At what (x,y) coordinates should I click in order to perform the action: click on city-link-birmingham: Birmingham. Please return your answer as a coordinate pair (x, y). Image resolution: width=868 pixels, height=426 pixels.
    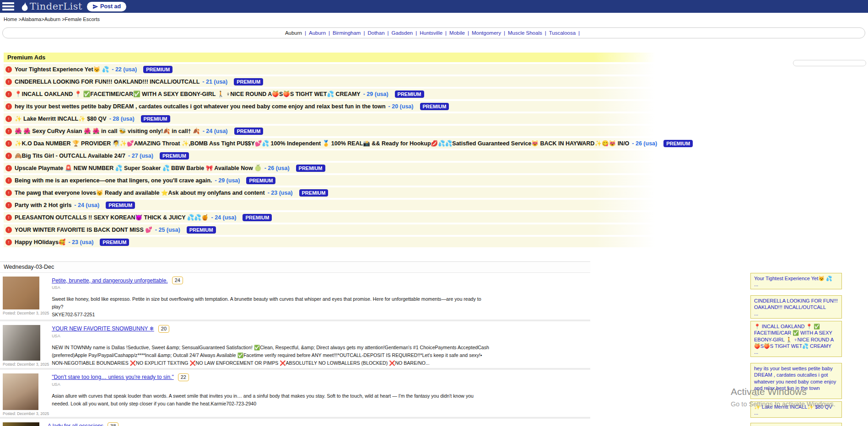
    Looking at the image, I should click on (347, 33).